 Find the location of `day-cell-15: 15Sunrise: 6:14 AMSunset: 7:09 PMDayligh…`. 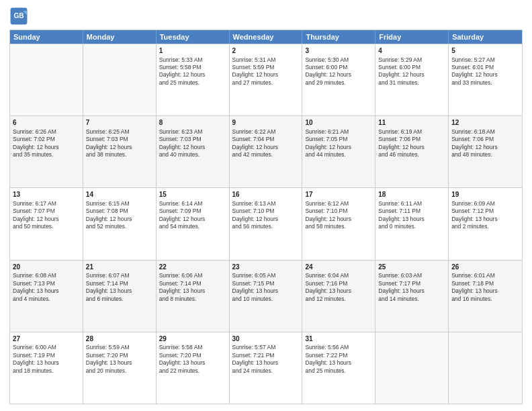

day-cell-15: 15Sunrise: 6:14 AMSunset: 7:09 PMDayligh… is located at coordinates (193, 224).